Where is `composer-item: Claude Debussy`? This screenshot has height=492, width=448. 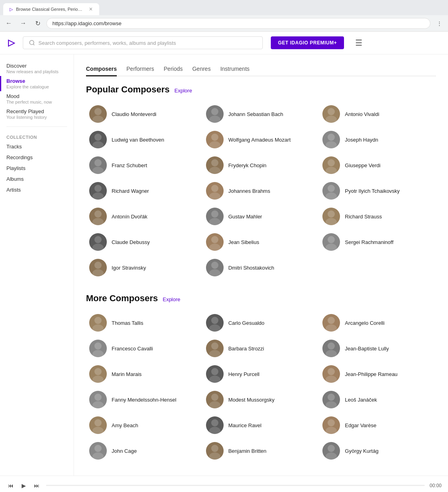
composer-item: Claude Debussy is located at coordinates (144, 242).